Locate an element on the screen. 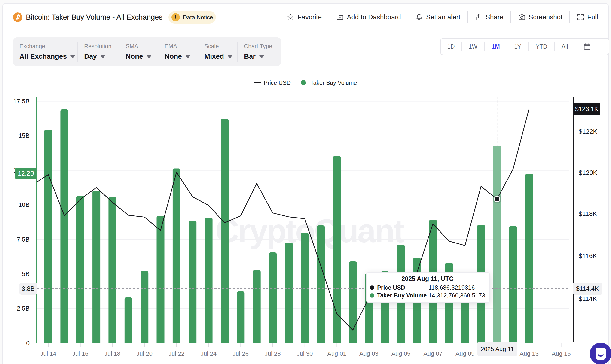 The width and height of the screenshot is (611, 364). svg-text: Jul 18 is located at coordinates (112, 354).